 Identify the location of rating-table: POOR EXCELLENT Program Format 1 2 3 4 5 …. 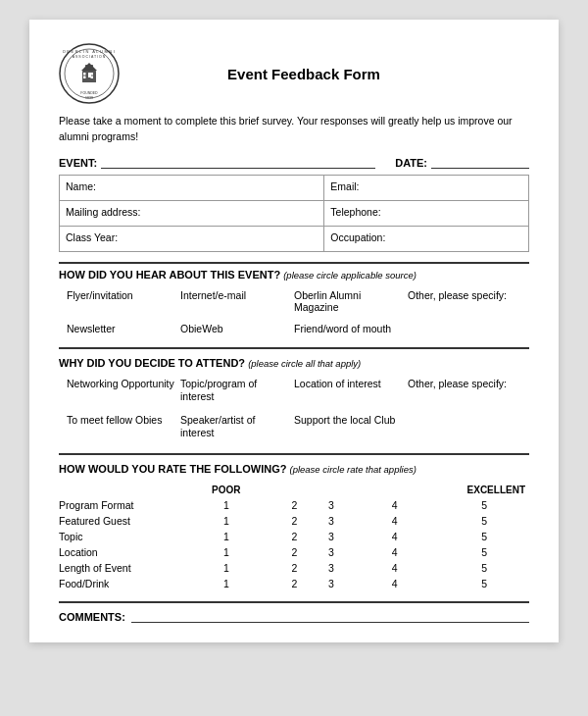
(294, 537).